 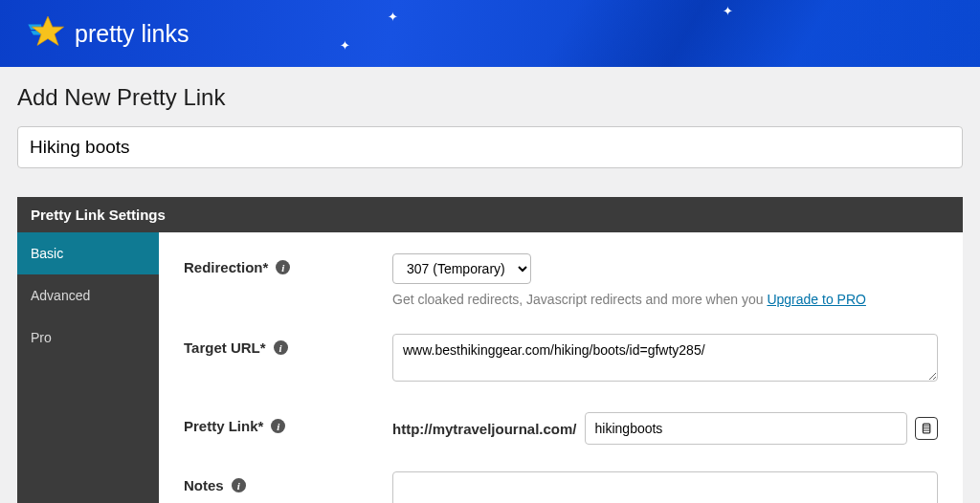 What do you see at coordinates (490, 33) in the screenshot?
I see `banner: pretty links ✦ ✦ ✦` at bounding box center [490, 33].